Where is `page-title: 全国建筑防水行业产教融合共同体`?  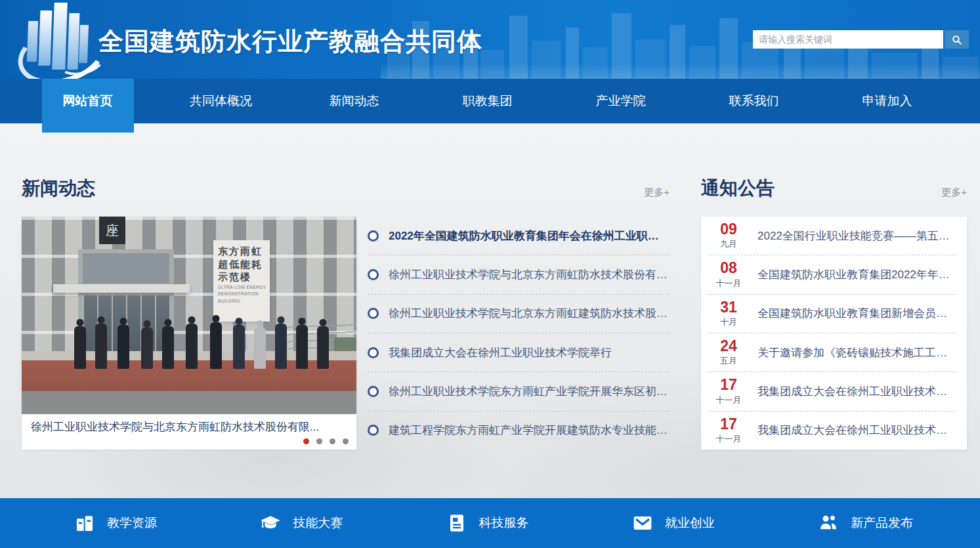
page-title: 全国建筑防水行业产教融合共同体 is located at coordinates (290, 42).